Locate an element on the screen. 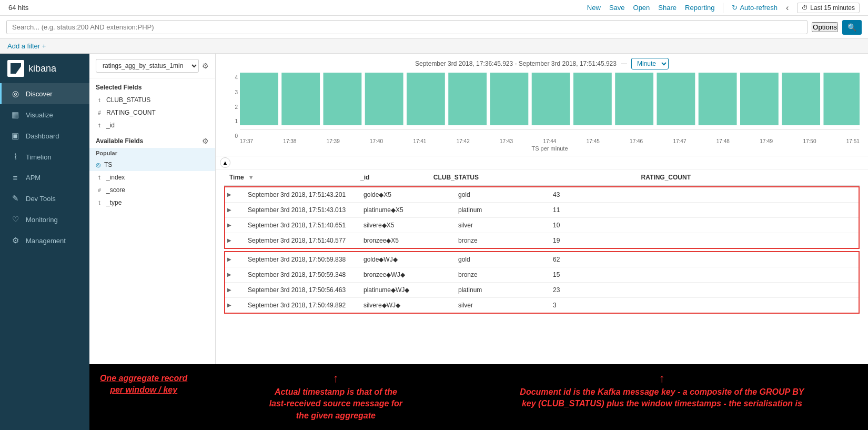 This screenshot has width=868, height=430. table-row: ▶ September 3rd 2018, 17:51:43.013 plati… is located at coordinates (542, 211).